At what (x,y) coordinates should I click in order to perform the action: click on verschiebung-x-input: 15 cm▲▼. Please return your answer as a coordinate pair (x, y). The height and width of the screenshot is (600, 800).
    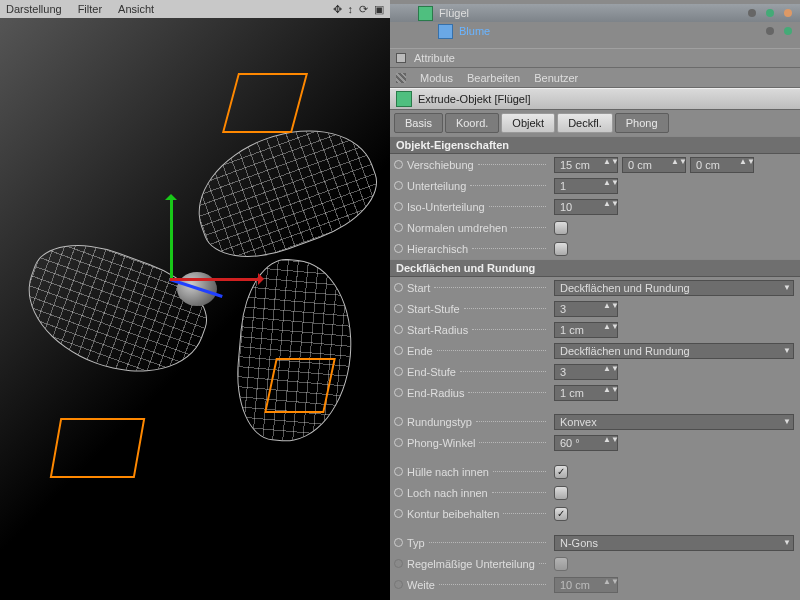
    Looking at the image, I should click on (586, 165).